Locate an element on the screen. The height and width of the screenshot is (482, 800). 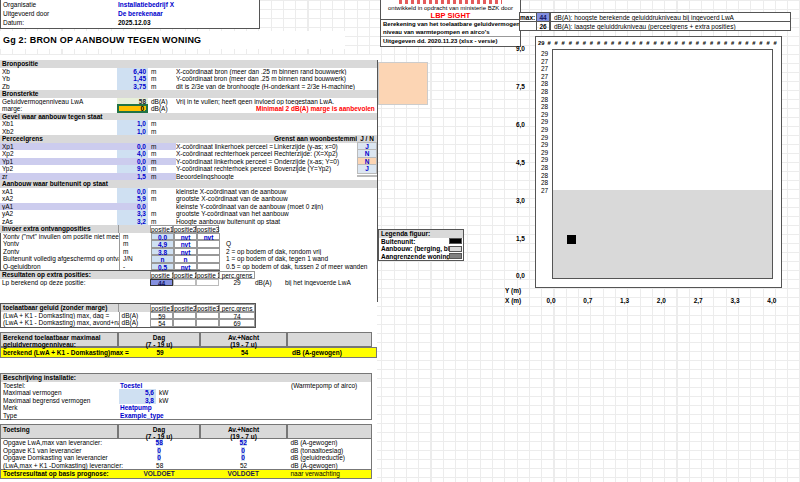
legend-box: Legenda figuur: Buitenunit: Aanbouw: (be… is located at coordinates (421, 245).